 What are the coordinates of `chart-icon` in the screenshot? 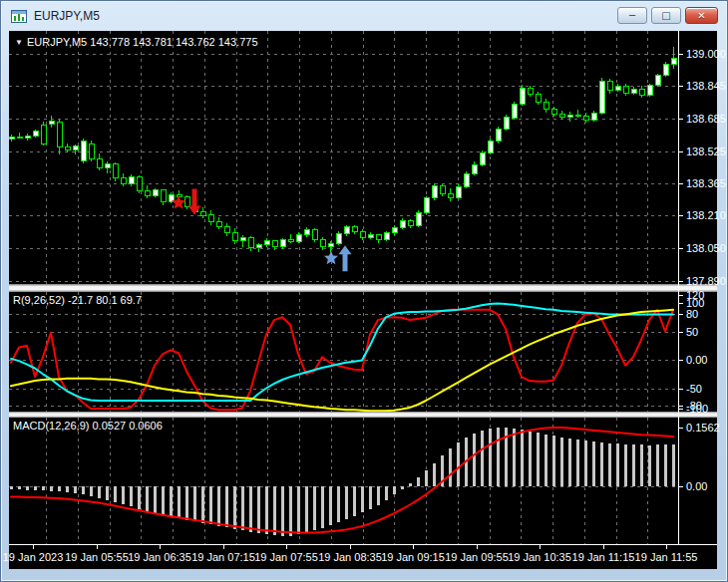 It's located at (19, 16).